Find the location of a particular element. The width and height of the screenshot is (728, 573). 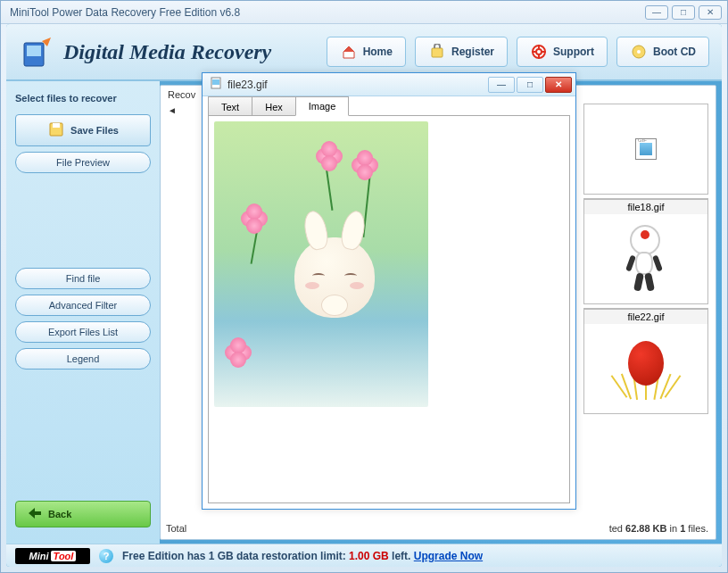

info-icon: ? is located at coordinates (106, 556).